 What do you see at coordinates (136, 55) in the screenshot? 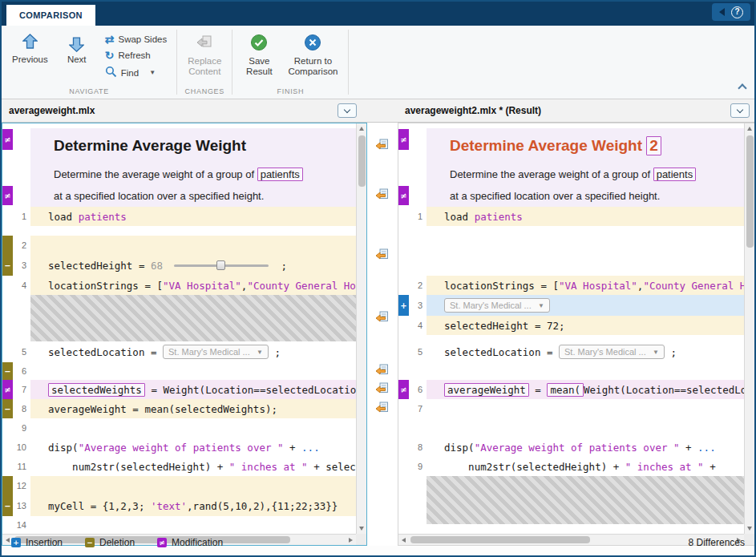
I see `refresh-button: ↻ Refresh` at bounding box center [136, 55].